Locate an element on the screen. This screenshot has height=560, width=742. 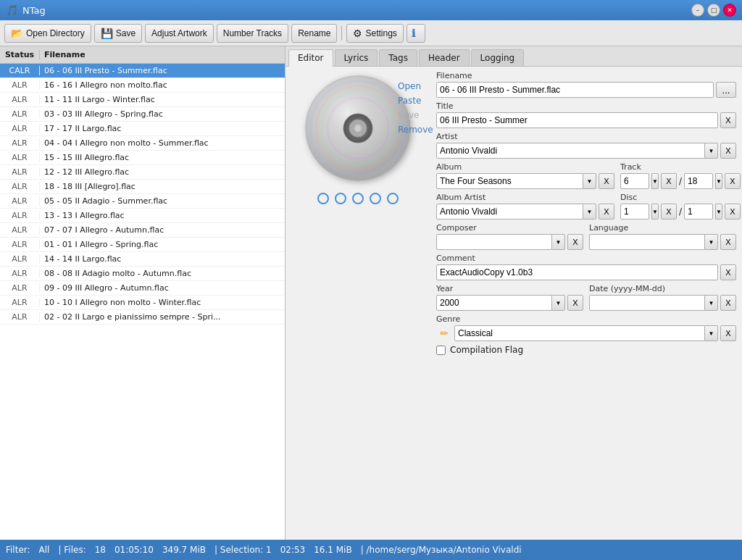
year-clear-button: X is located at coordinates (575, 303).